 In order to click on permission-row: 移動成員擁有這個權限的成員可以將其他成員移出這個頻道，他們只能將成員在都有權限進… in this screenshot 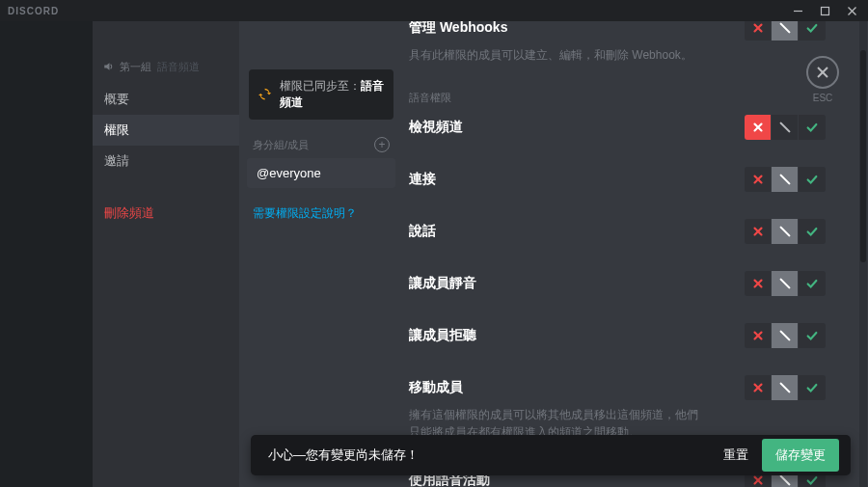, I will do `click(617, 408)`.